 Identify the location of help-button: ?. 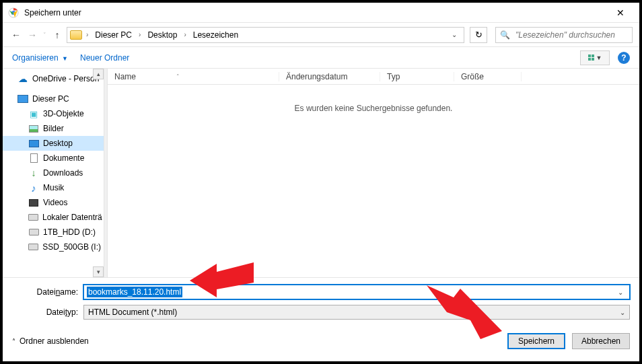
(624, 58).